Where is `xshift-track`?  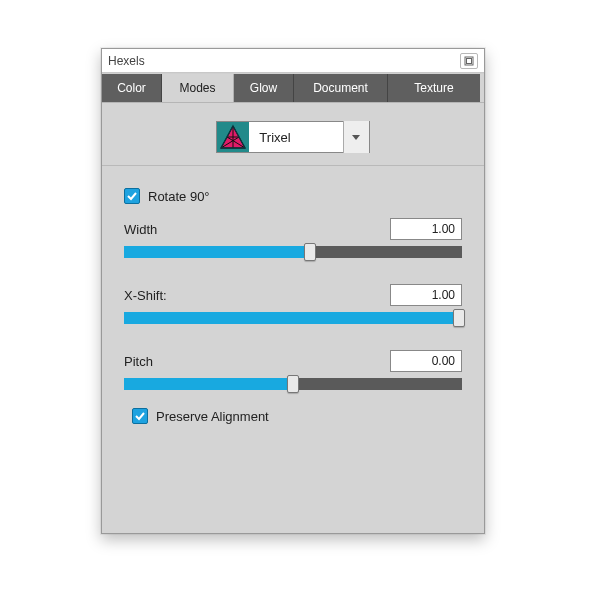
xshift-track is located at coordinates (293, 318).